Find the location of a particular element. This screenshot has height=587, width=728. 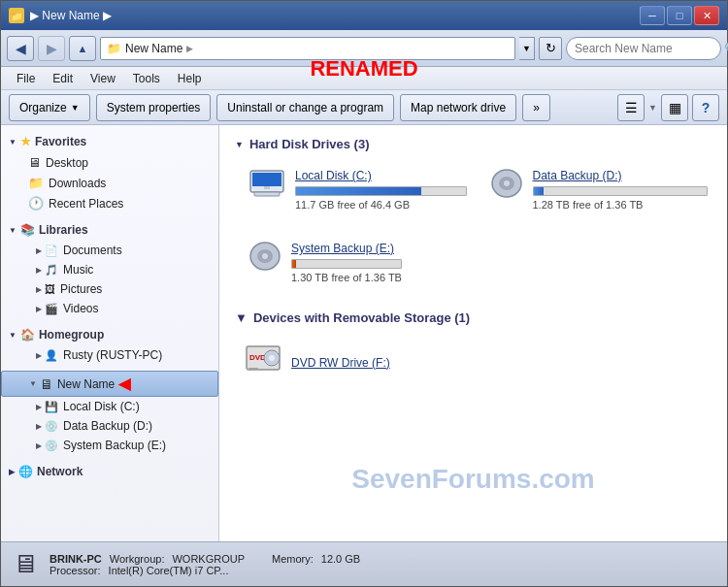

sidebar-homegroup-section: ▼ 🏠 Homegroup ▶ 👤 Rusty (RUSTY-PC) is located at coordinates (110, 344).